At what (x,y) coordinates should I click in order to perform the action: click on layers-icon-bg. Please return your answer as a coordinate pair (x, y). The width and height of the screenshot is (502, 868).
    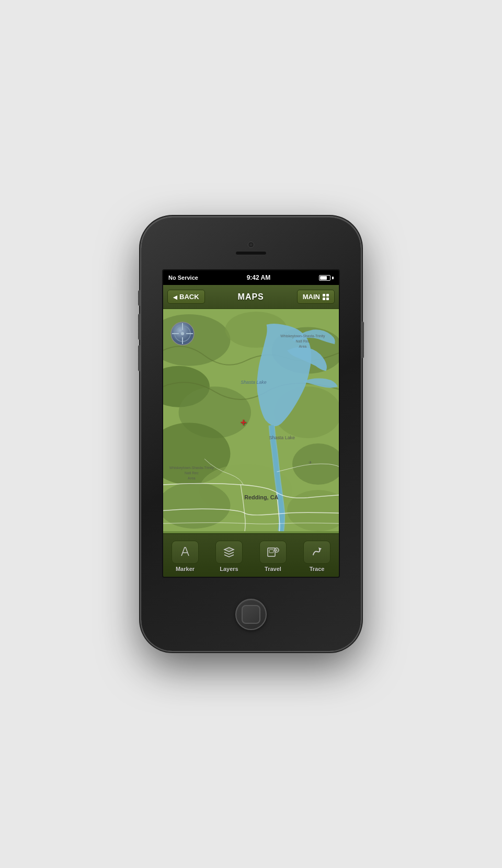
    Looking at the image, I should click on (229, 552).